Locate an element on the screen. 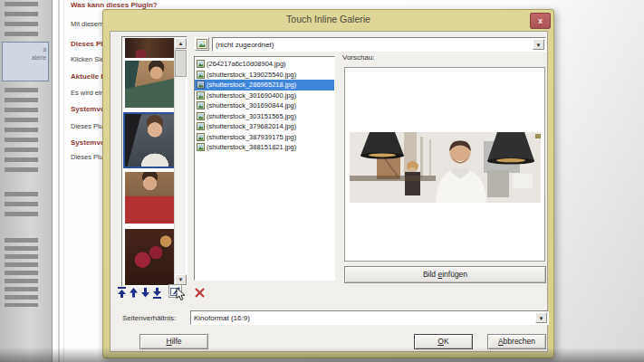 The image size is (644, 362). mouse-cursor is located at coordinates (181, 297).